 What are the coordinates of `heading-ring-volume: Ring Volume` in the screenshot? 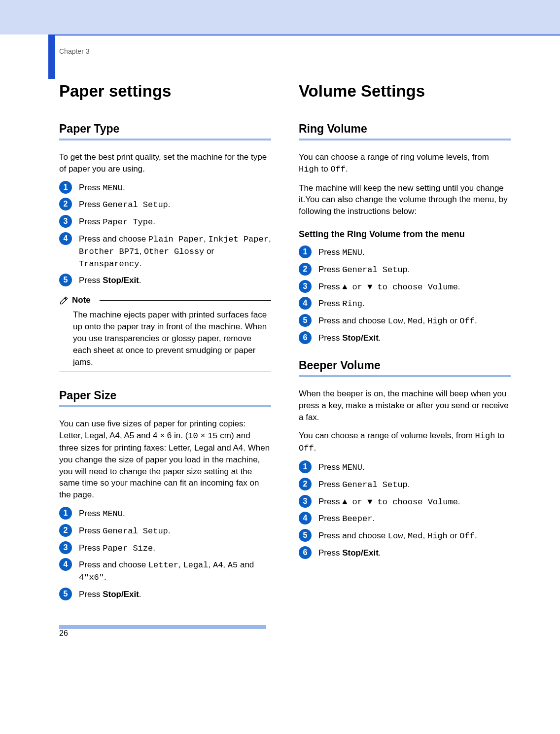 It's located at (405, 129).